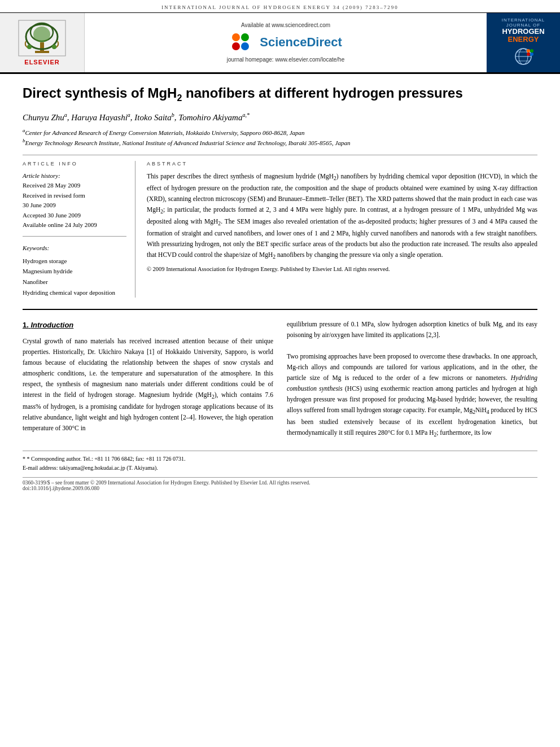  I want to click on sciencedirect-logo: ScienceDirect, so click(286, 42).